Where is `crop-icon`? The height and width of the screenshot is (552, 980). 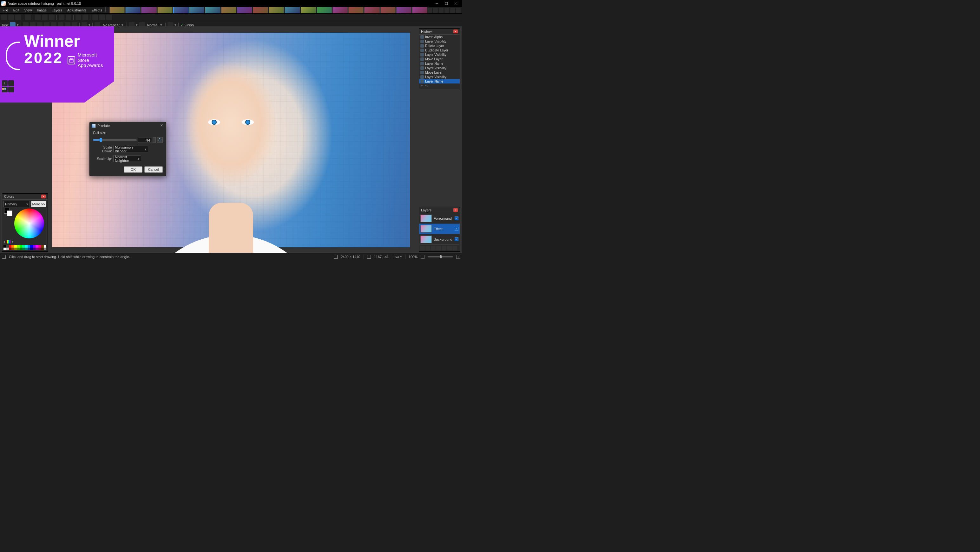
crop-icon is located at coordinates (62, 18).